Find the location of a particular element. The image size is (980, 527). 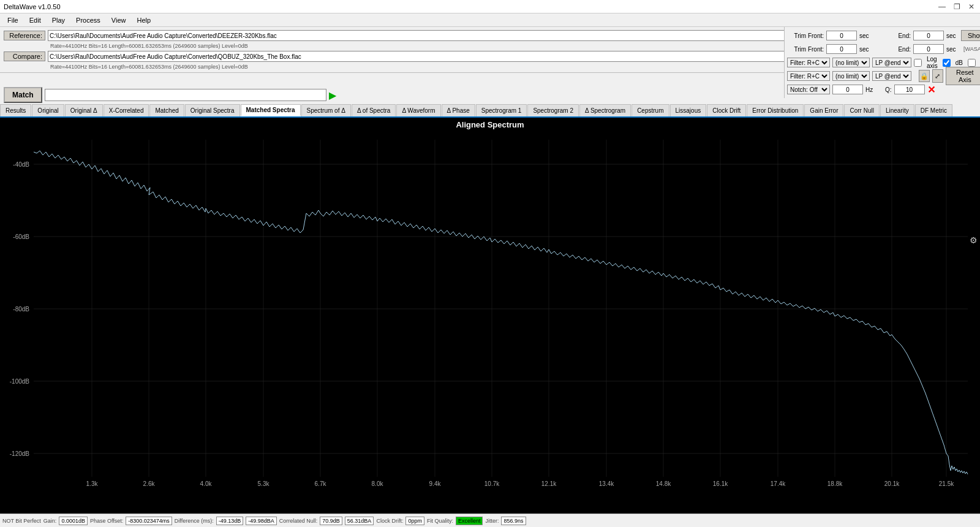

trim-front-label2: Trim Front: is located at coordinates (805, 49).